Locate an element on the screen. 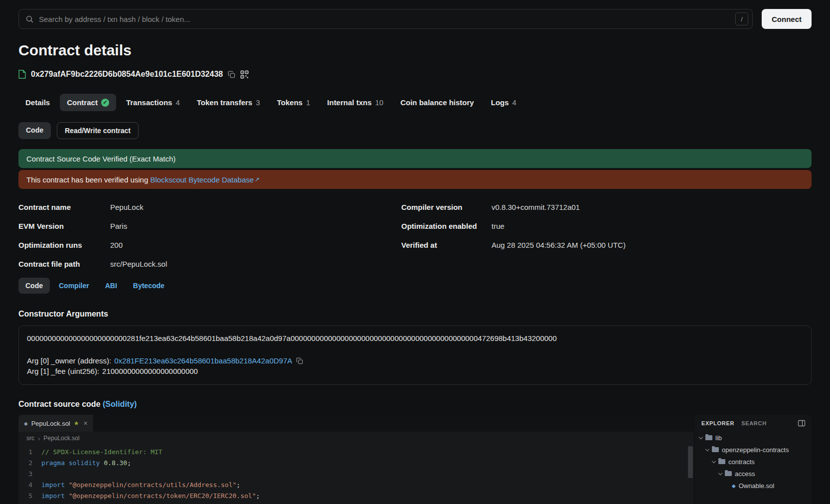 Image resolution: width=830 pixels, height=504 pixels. info-value: Aug 28 2025 04:56:32 AM (+05:00 UTC) is located at coordinates (558, 245).